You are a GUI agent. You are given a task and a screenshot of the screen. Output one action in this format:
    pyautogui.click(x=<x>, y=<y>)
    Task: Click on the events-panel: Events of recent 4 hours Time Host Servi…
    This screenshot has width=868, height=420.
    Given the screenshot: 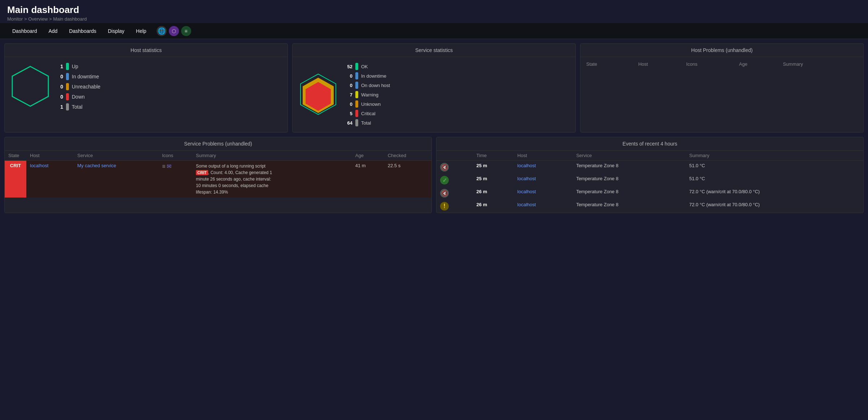 What is the action you would take?
    pyautogui.click(x=650, y=175)
    